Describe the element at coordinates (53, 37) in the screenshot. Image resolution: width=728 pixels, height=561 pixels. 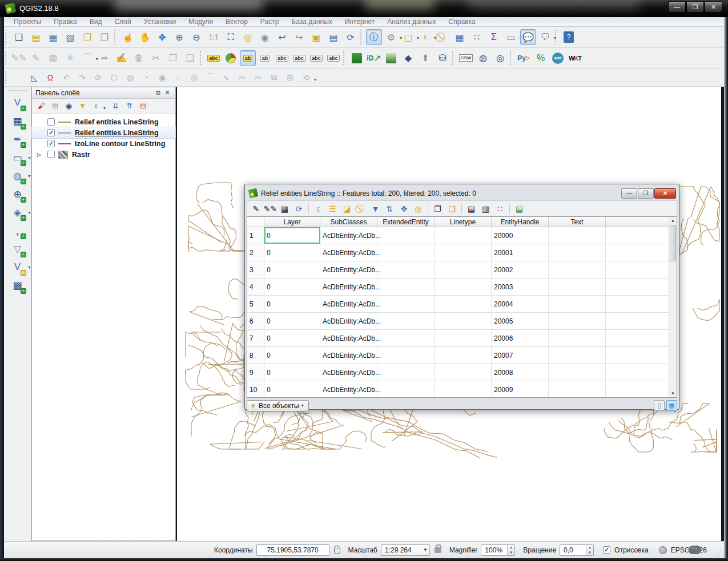
I see `save-project-icon: ▦` at that location.